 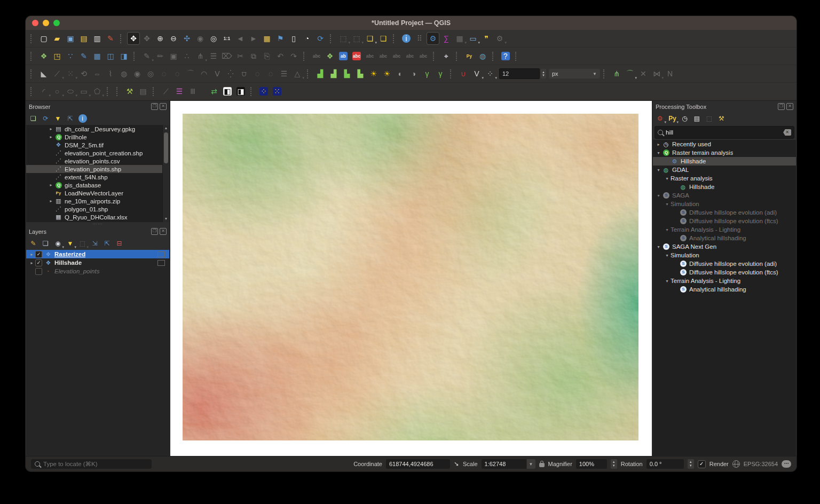 What do you see at coordinates (214, 91) in the screenshot?
I see `serval-refresh-button: ⇄` at bounding box center [214, 91].